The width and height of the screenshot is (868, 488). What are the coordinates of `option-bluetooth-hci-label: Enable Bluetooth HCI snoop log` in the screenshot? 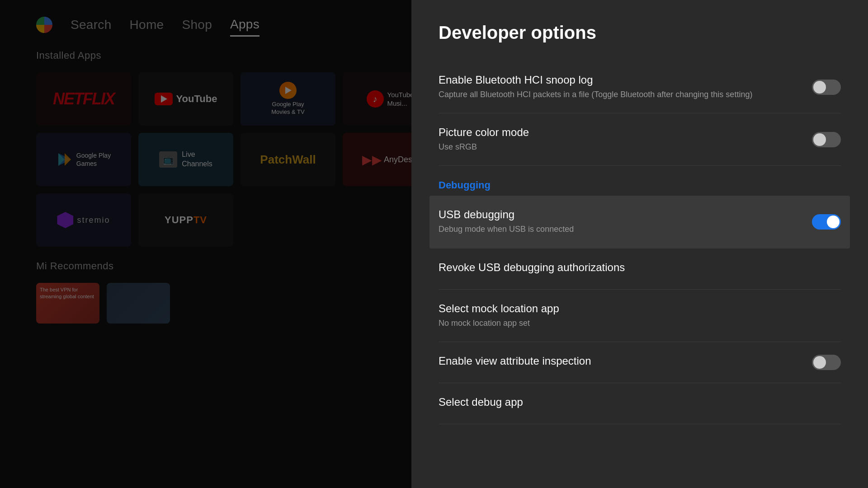 It's located at (618, 80).